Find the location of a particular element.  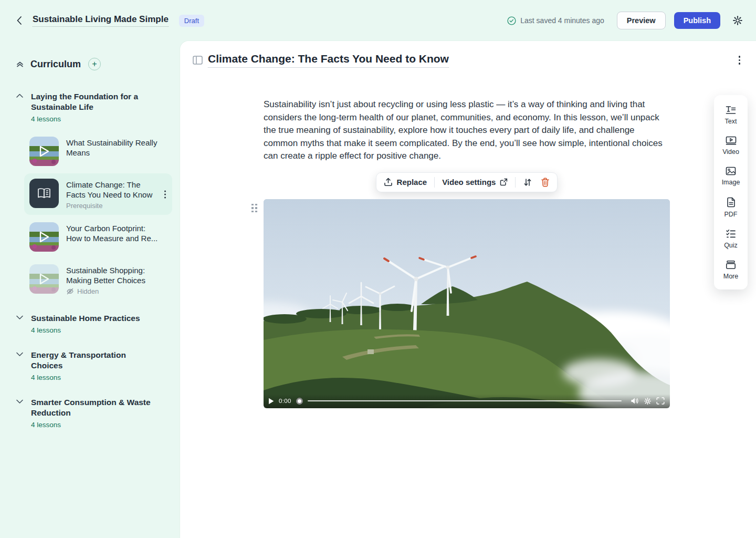

lesson-options-kebab is located at coordinates (740, 60).